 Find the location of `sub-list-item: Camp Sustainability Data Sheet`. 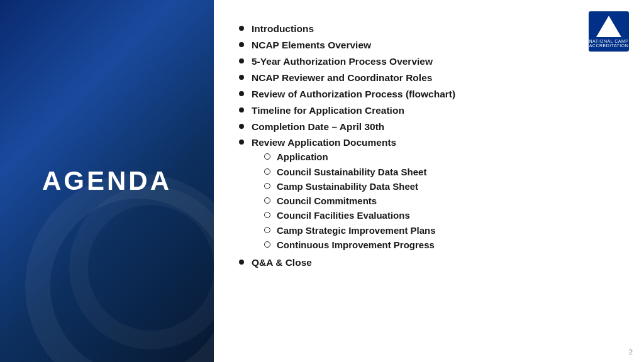

sub-list-item: Camp Sustainability Data Sheet is located at coordinates (350, 187).